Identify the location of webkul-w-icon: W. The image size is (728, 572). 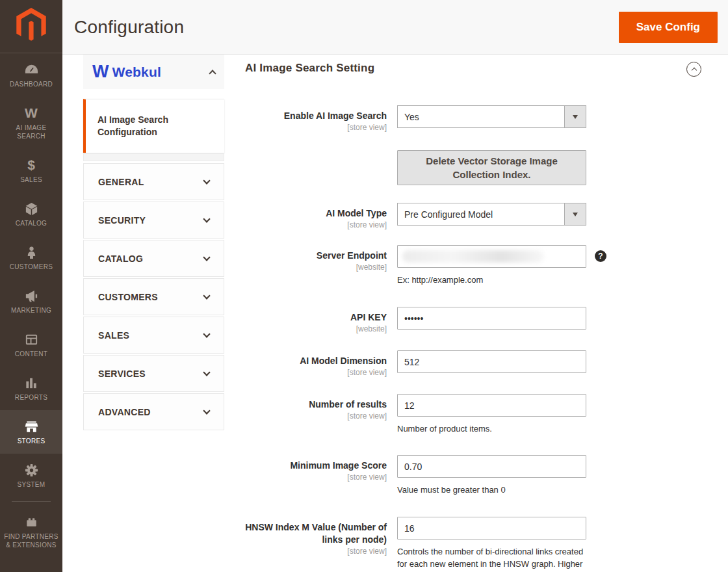
(31, 113).